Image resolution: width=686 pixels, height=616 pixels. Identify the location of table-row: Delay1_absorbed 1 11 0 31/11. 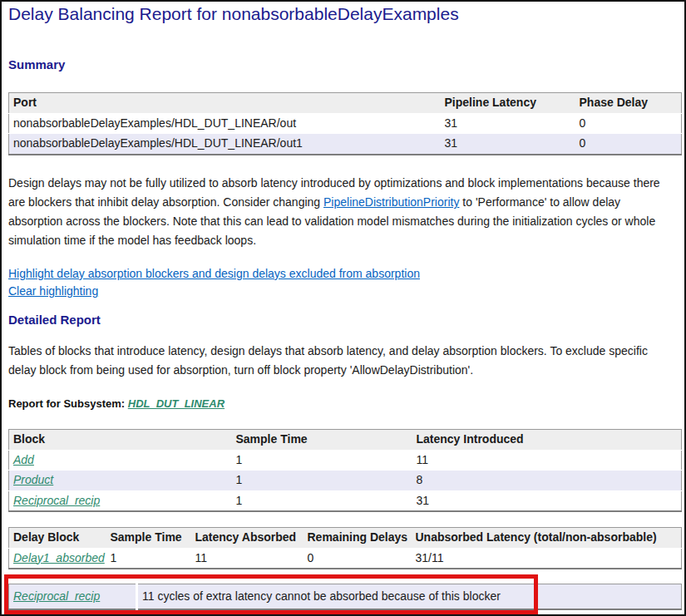
(346, 559).